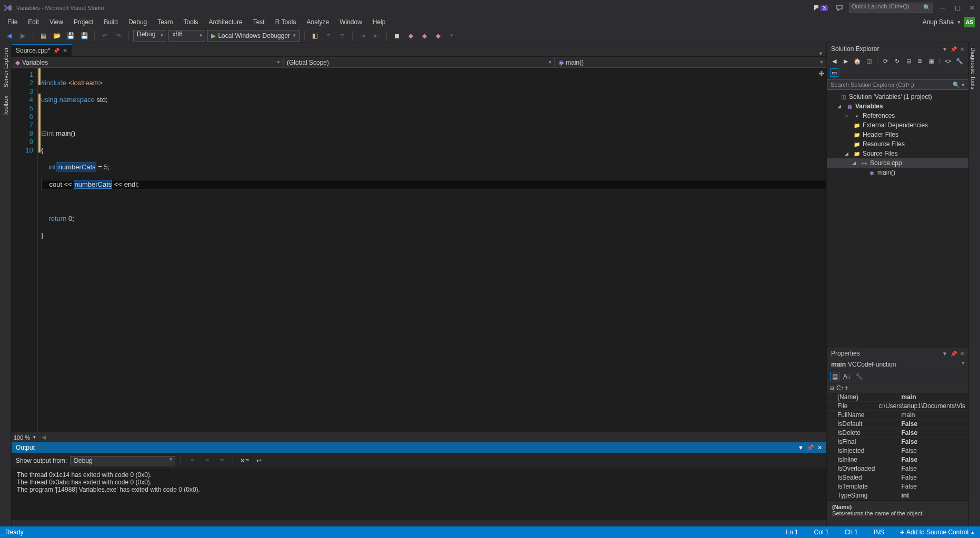 The width and height of the screenshot is (980, 538). I want to click on toolbar-btn-a: ◧, so click(315, 36).